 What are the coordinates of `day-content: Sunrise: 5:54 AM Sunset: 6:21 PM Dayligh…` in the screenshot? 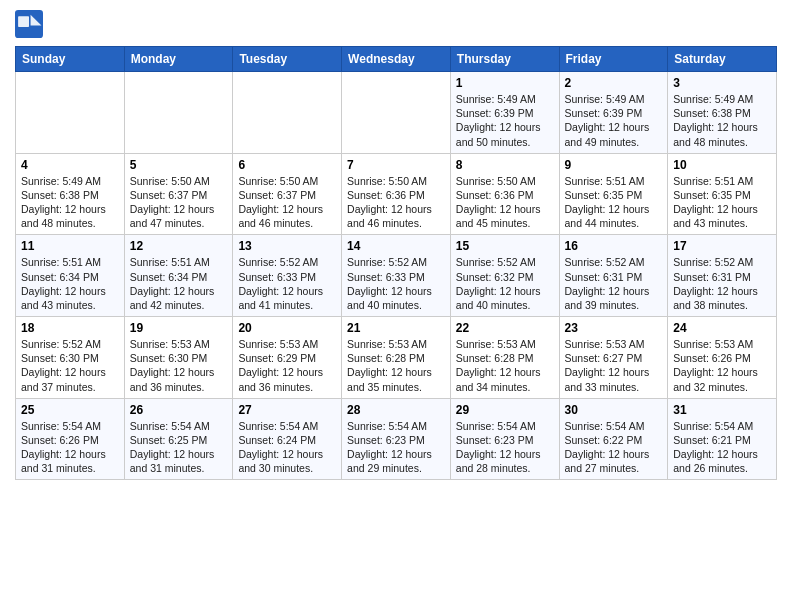 It's located at (722, 448).